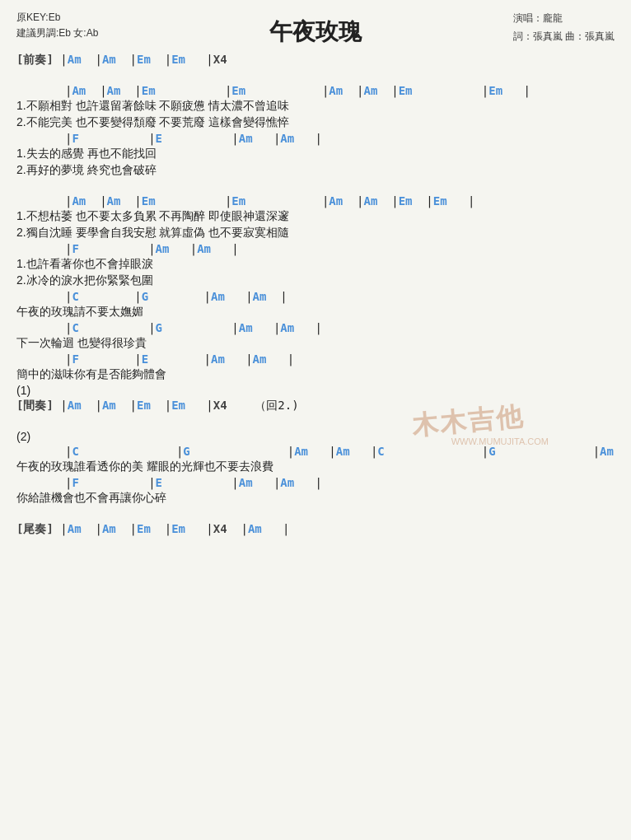 The image size is (631, 840). Describe the element at coordinates (316, 217) in the screenshot. I see `lyric-line: 1.不想枯萎 也不要太多負累 不再陶醉 即使眼神還深邃` at that location.